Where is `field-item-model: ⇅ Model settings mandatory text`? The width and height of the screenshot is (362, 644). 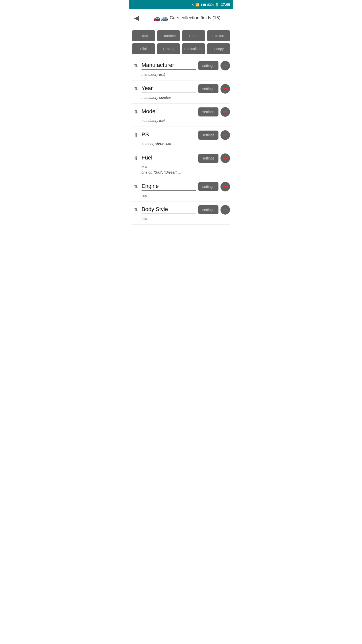 field-item-model: ⇅ Model settings mandatory text is located at coordinates (181, 115).